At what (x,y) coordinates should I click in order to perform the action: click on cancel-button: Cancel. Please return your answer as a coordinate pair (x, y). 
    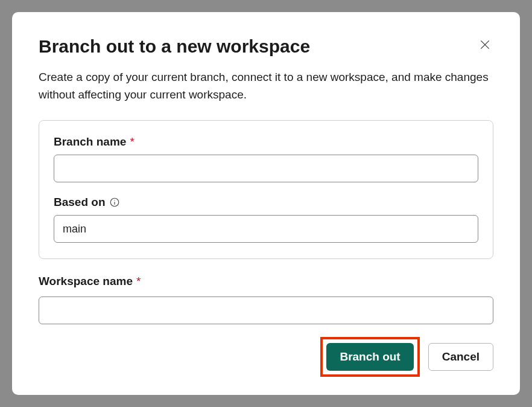
    Looking at the image, I should click on (461, 357).